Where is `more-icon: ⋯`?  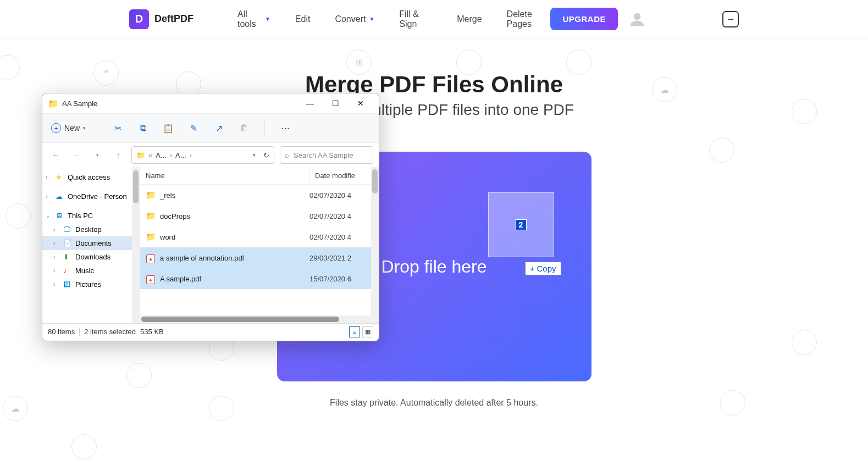 more-icon: ⋯ is located at coordinates (285, 128).